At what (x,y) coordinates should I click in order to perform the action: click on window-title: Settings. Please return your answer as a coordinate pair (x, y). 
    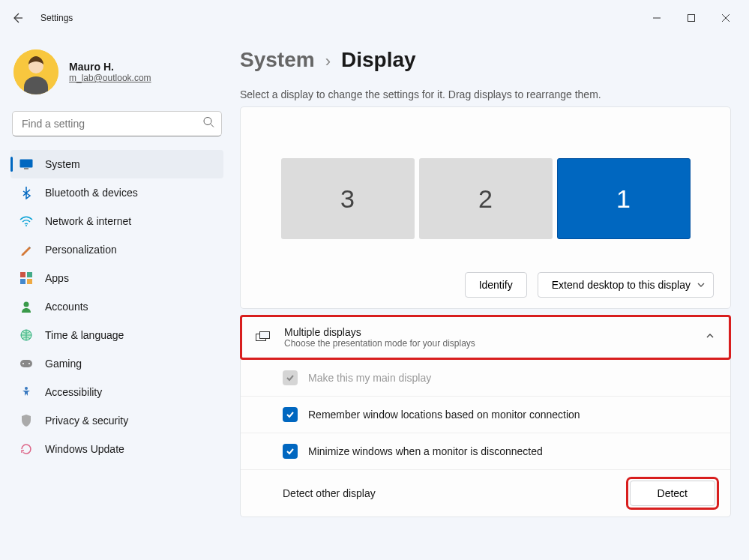
    Looking at the image, I should click on (57, 18).